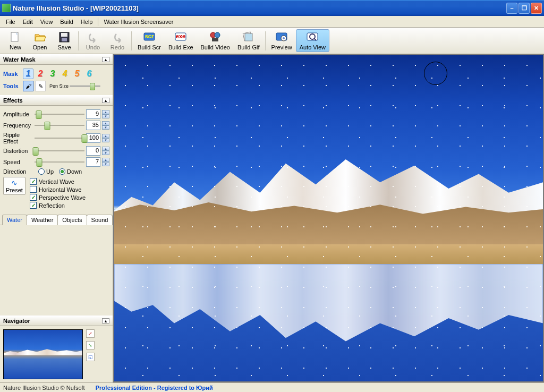 This screenshot has height=392, width=544. What do you see at coordinates (60, 151) in the screenshot?
I see `distortion-slider` at bounding box center [60, 151].